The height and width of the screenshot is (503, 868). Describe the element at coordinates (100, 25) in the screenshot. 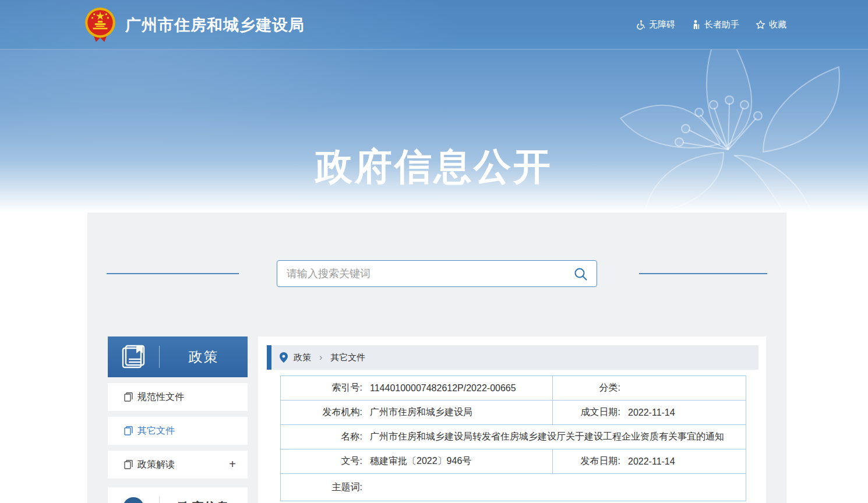

I see `national-emblem-icon` at that location.